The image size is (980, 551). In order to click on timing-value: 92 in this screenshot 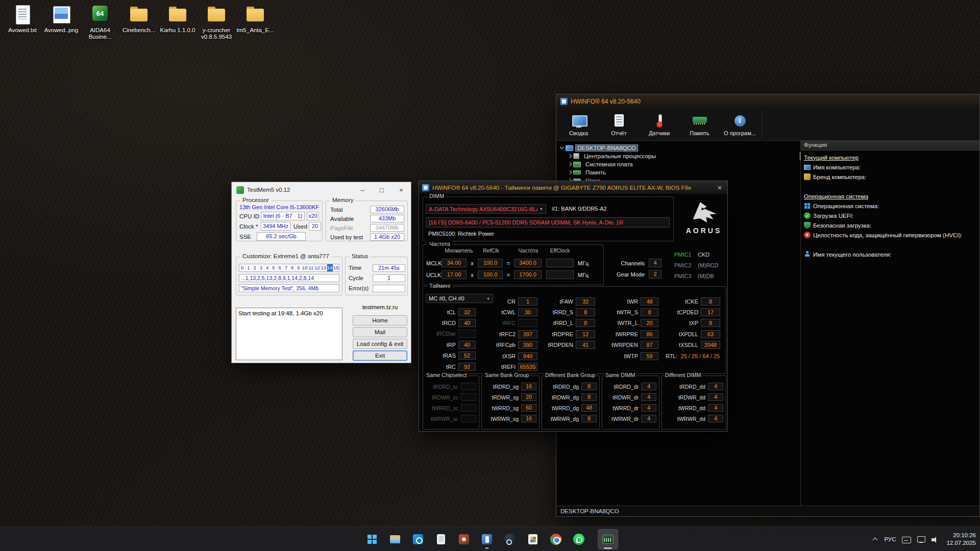, I will do `click(467, 367)`.